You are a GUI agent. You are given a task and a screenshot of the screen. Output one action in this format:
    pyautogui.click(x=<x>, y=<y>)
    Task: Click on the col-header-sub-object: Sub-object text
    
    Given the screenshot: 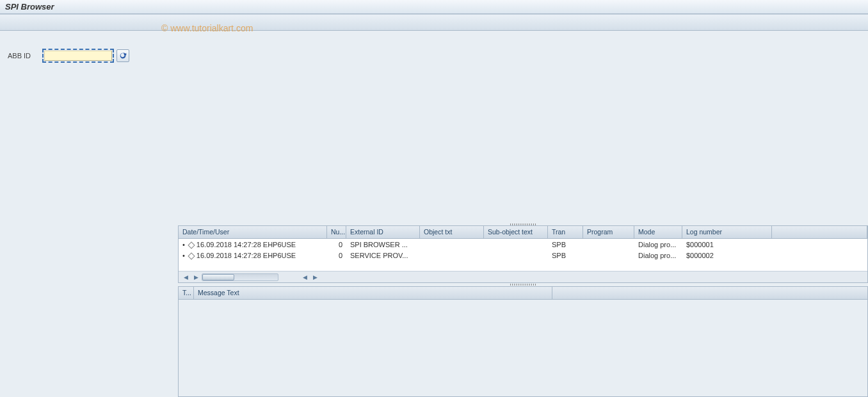 What is the action you would take?
    pyautogui.click(x=516, y=232)
    